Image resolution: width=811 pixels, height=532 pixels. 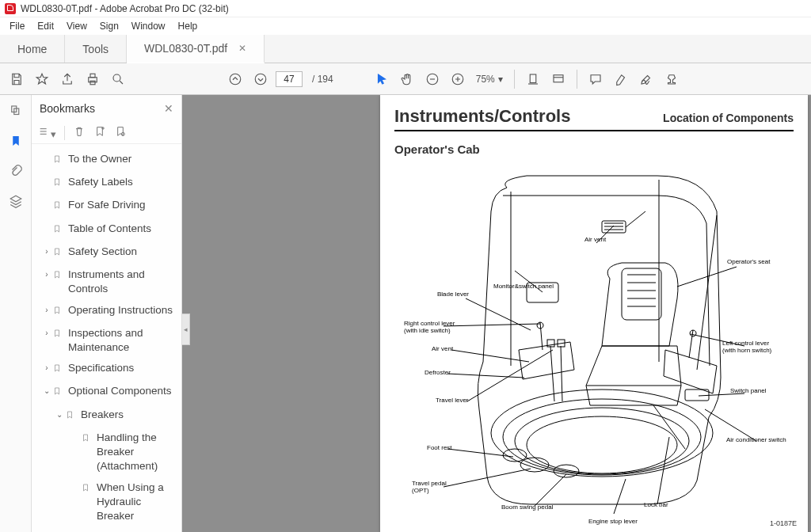 I want to click on menu-sign: Sign, so click(x=109, y=26).